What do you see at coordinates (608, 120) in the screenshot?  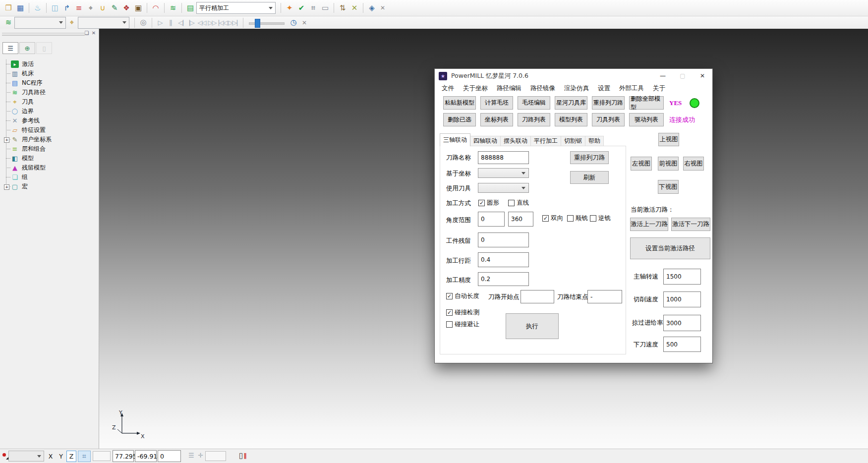 I see `tool-list-button: 刀具列表` at bounding box center [608, 120].